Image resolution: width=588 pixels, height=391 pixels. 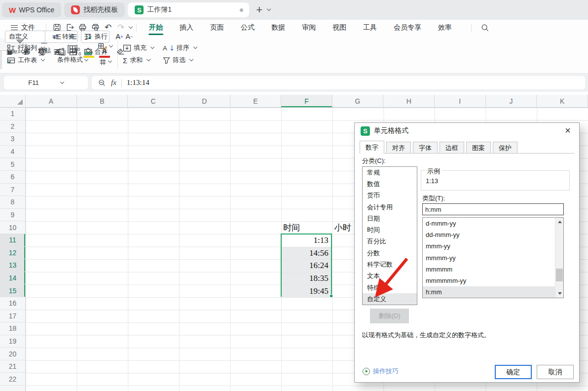 What do you see at coordinates (13, 379) in the screenshot?
I see `row-header-22: 22` at bounding box center [13, 379].